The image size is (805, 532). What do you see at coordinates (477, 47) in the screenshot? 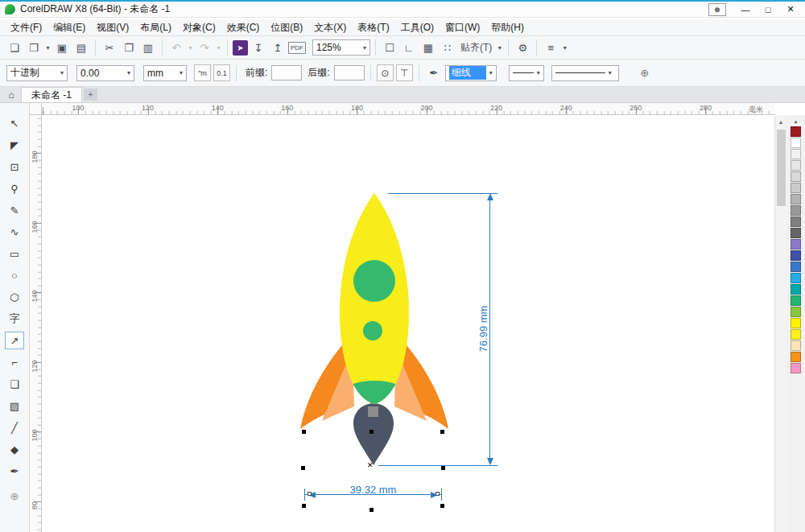
I see `snap-to-dropdown: 贴齐(T)` at bounding box center [477, 47].